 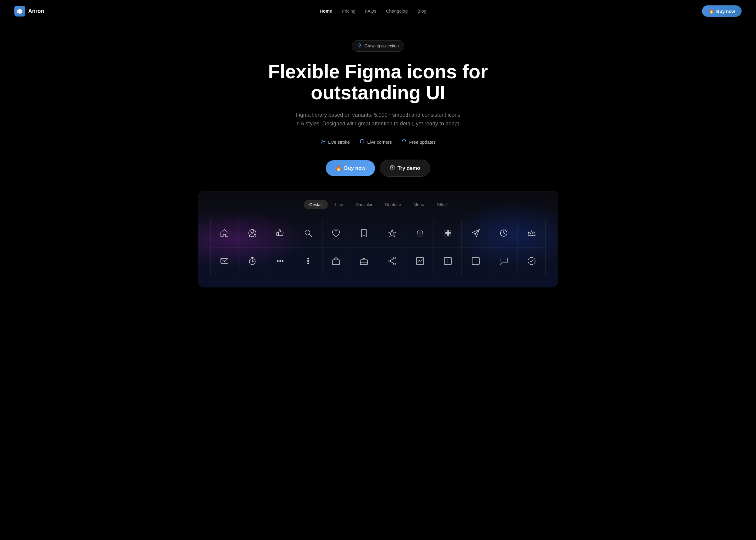 What do you see at coordinates (373, 11) in the screenshot?
I see `nav-links: Home Pricing FAQs Changelog Blog` at bounding box center [373, 11].